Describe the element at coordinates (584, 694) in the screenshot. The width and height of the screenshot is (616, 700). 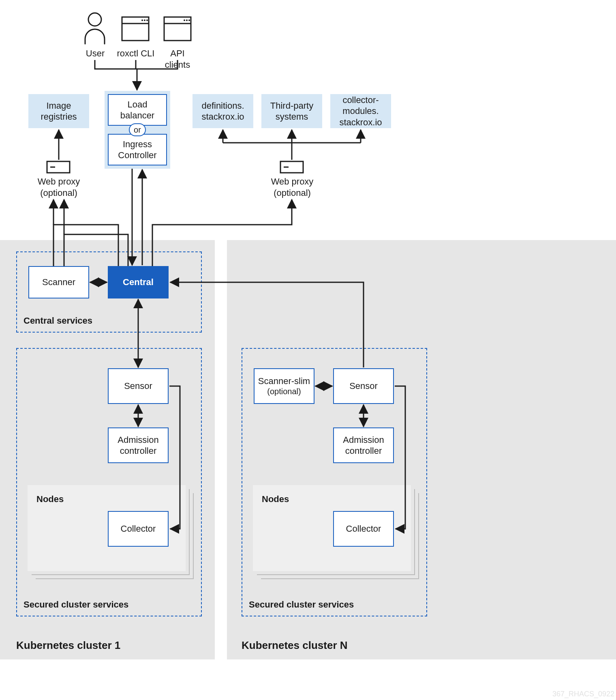
I see `watermark: 367_RHACS_0922` at that location.